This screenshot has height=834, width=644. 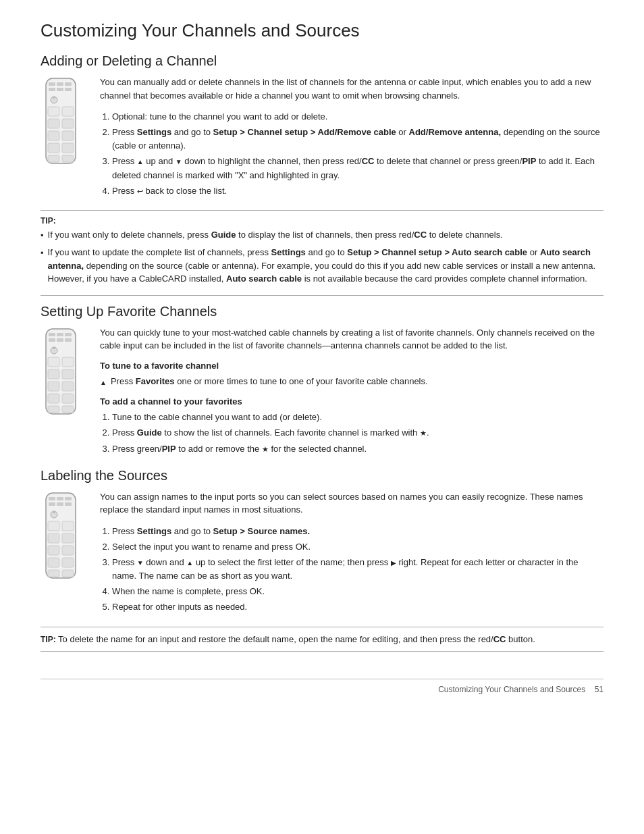 What do you see at coordinates (352, 555) in the screenshot?
I see `labeling-content: You can assign names to the input ports …` at bounding box center [352, 555].